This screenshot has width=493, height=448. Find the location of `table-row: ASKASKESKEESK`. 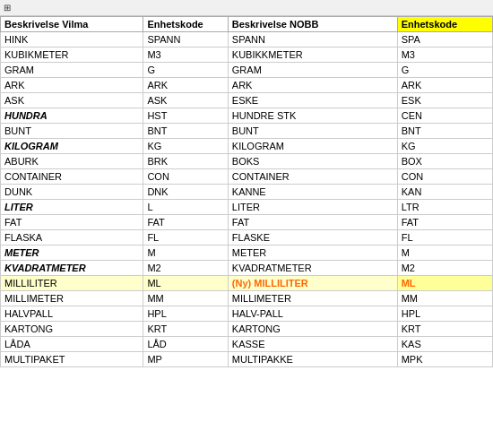

table-row: ASKASKESKEESK is located at coordinates (247, 100).